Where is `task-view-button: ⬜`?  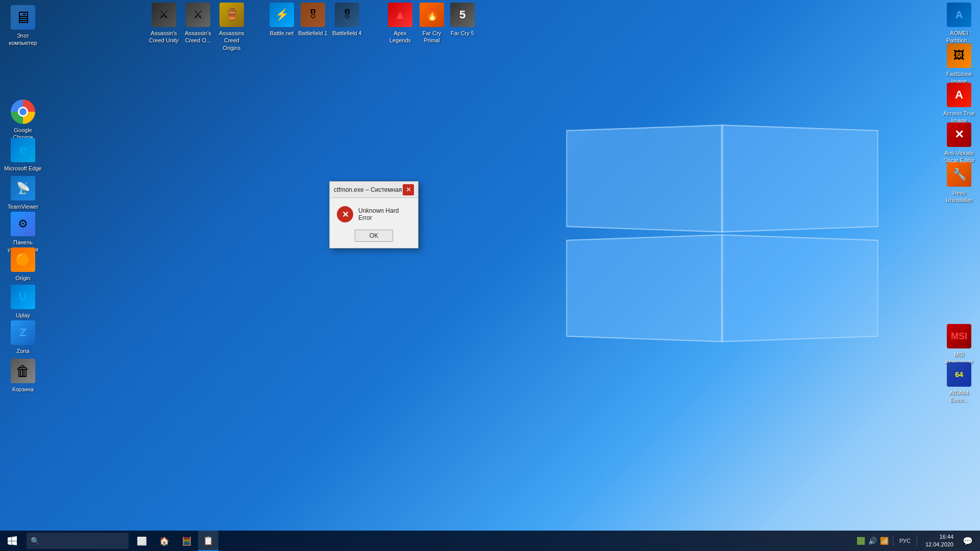
task-view-button: ⬜ is located at coordinates (142, 541).